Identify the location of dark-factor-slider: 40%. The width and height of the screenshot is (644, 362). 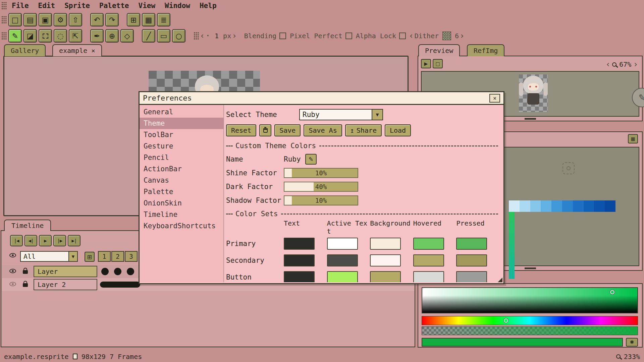
(321, 187).